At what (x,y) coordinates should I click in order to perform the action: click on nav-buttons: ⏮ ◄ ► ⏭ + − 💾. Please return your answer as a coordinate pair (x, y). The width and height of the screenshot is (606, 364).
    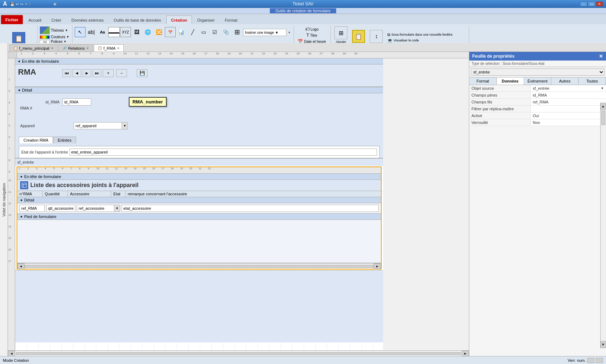
    Looking at the image, I should click on (105, 73).